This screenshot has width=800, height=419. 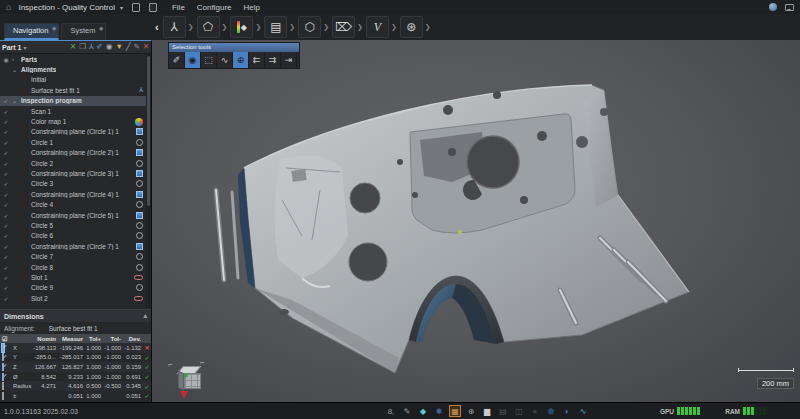 I want to click on menu-item-help: Help, so click(x=252, y=8).